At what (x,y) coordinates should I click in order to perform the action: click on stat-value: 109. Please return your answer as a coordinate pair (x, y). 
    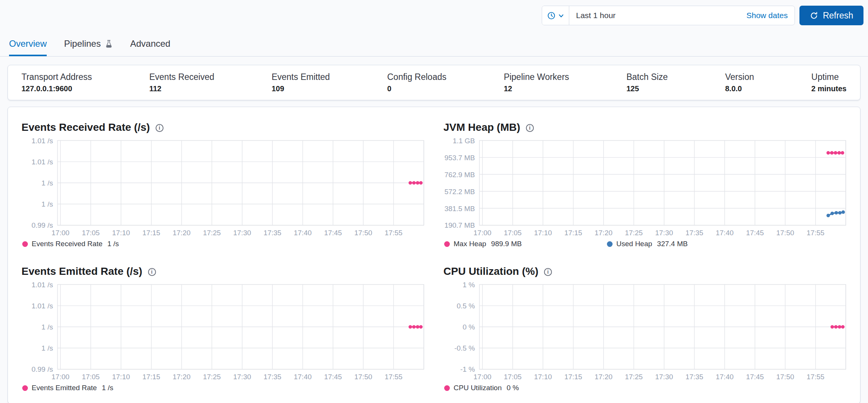
    Looking at the image, I should click on (301, 89).